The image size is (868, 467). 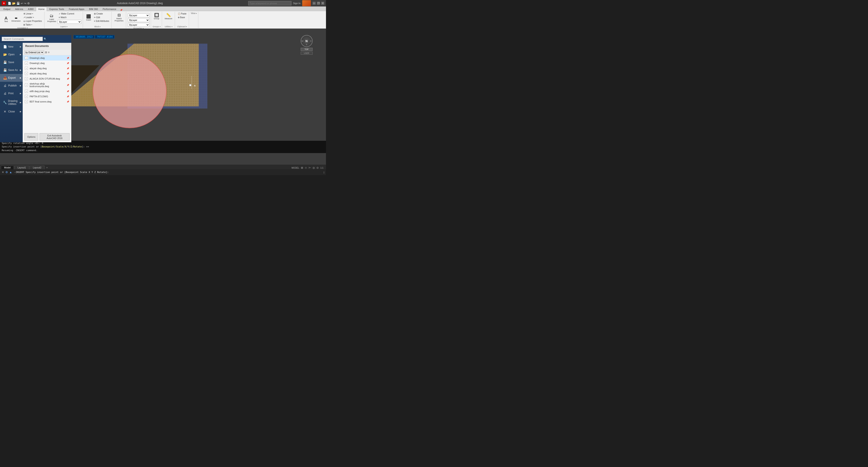 I want to click on tab-home: Home, so click(x=41, y=9).